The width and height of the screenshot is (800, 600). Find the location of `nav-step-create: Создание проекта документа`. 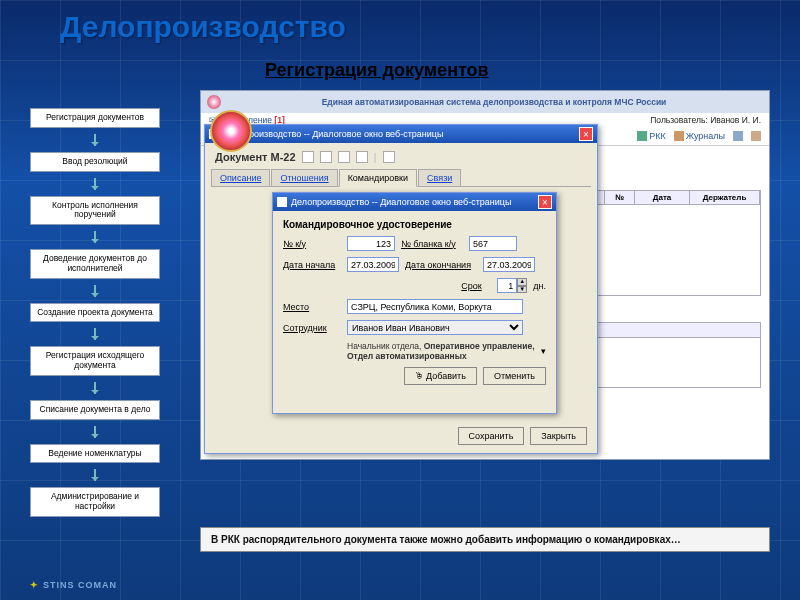

nav-step-create: Создание проекта документа is located at coordinates (95, 313).